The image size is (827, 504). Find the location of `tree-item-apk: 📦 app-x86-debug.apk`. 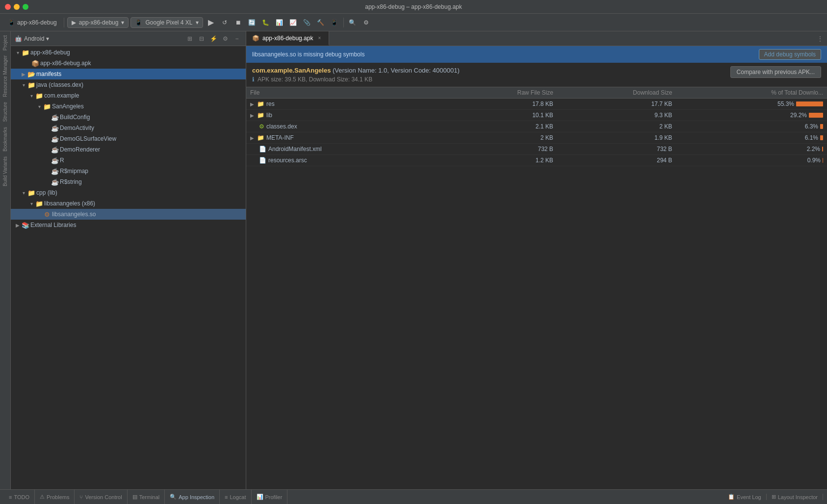

tree-item-apk: 📦 app-x86-debug.apk is located at coordinates (129, 63).